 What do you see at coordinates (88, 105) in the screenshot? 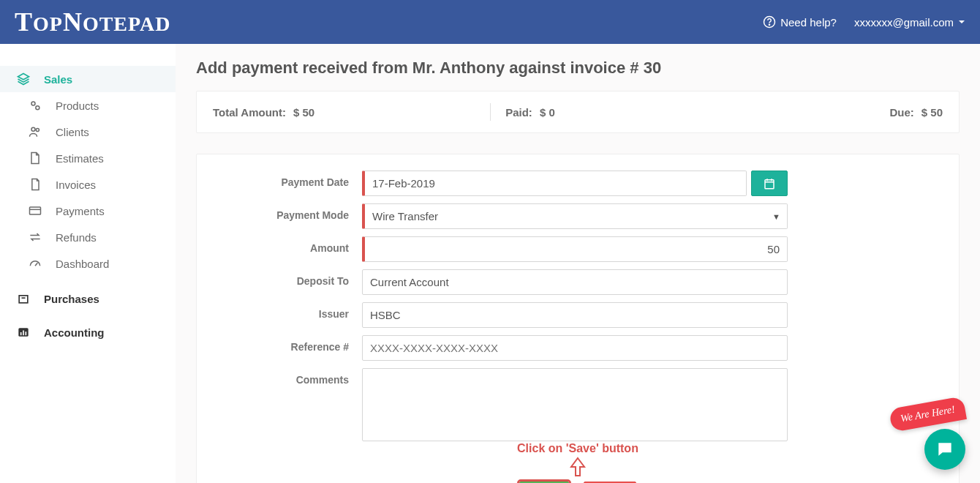
I see `sidebar-item-products: Products` at bounding box center [88, 105].